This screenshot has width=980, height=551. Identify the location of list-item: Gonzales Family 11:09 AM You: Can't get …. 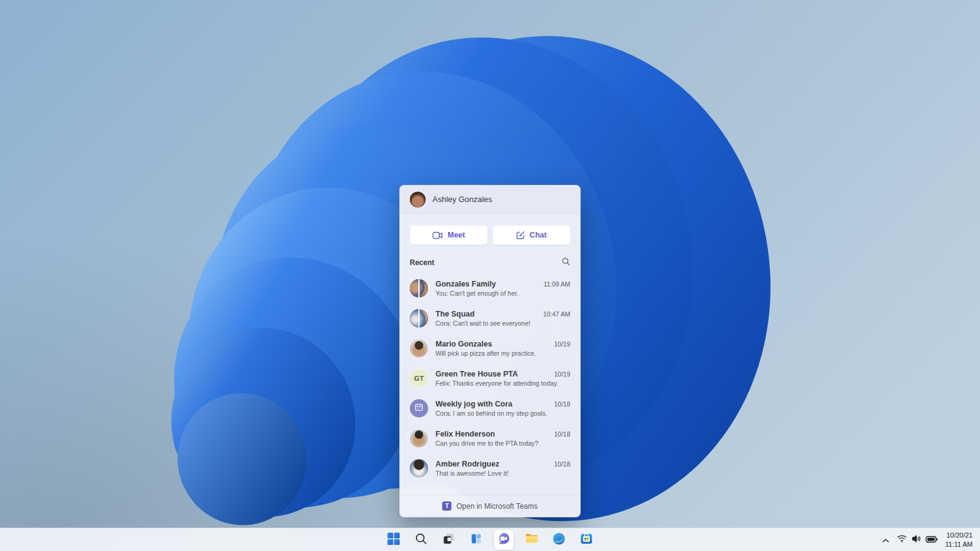
(490, 288).